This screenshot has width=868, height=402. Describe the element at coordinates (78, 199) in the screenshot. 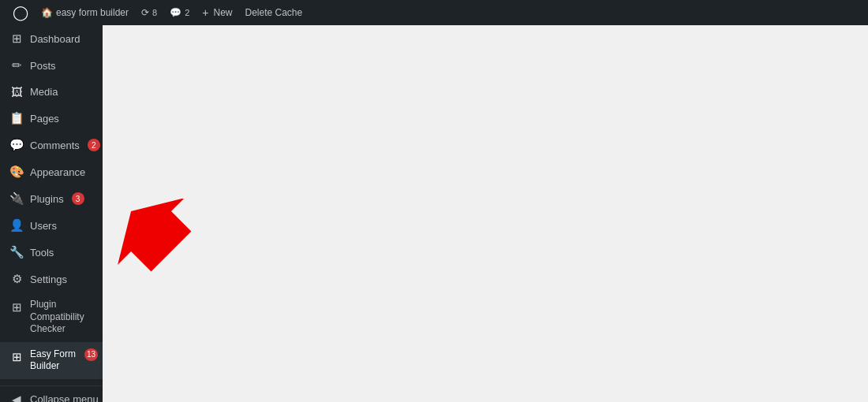

I see `plugins-badge: 3` at that location.